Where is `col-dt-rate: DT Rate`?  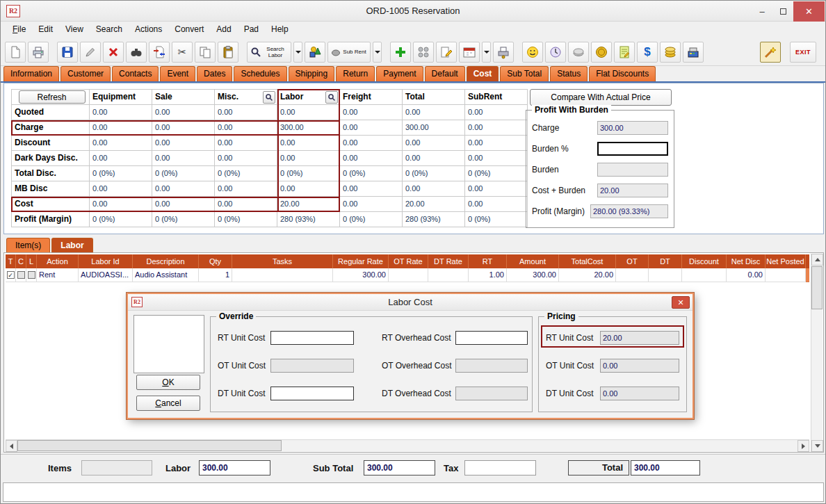
col-dt-rate: DT Rate is located at coordinates (448, 261).